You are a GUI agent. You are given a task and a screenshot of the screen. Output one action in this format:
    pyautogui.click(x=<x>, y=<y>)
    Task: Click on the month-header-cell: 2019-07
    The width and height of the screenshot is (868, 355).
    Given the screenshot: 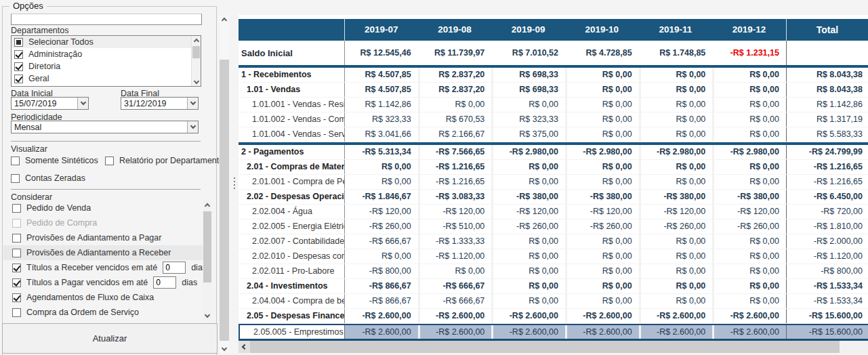 What is the action you would take?
    pyautogui.click(x=381, y=30)
    